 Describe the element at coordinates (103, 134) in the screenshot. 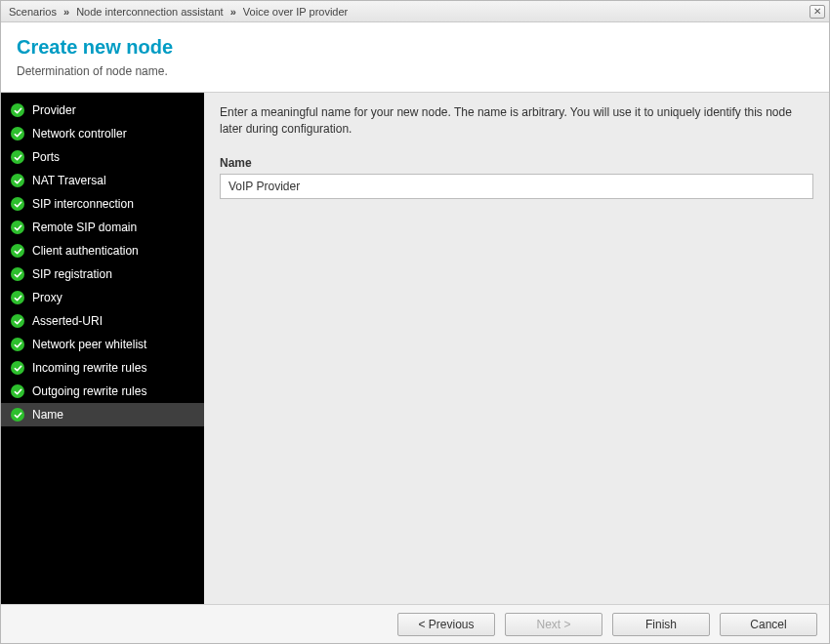

I see `sidebar-step: Network controller` at that location.